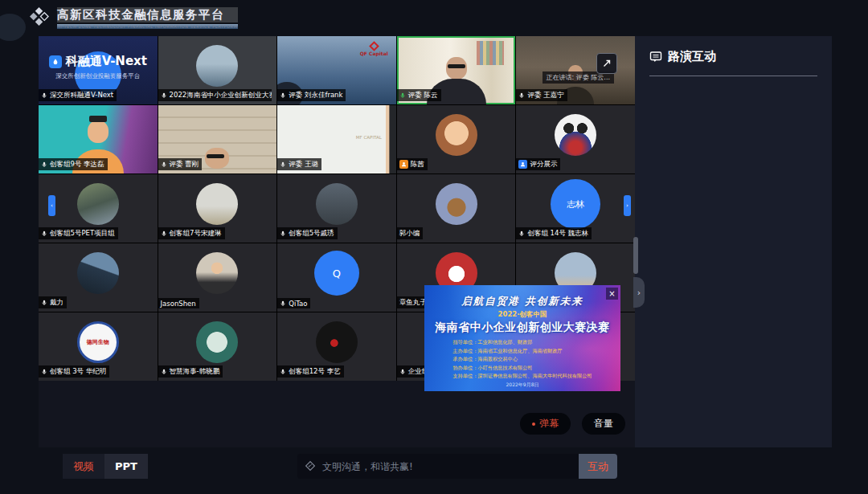  Describe the element at coordinates (51, 206) in the screenshot. I see `chevron-left-icon: ‹` at that location.